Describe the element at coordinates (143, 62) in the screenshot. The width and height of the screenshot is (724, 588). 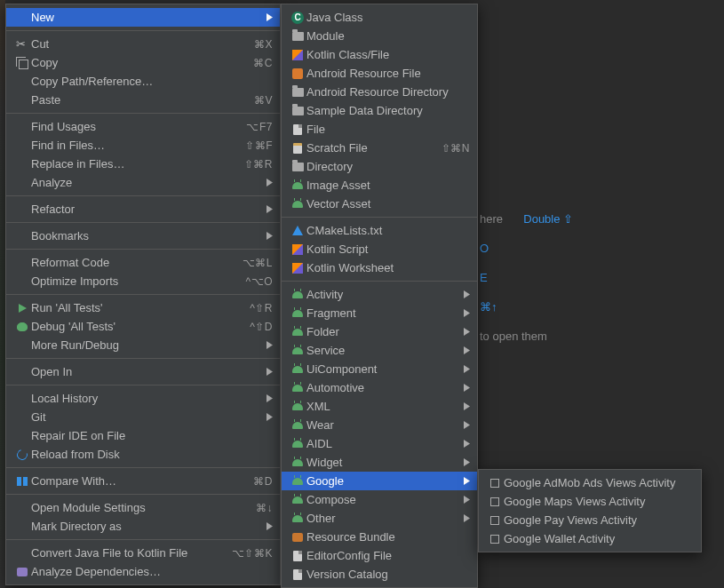
I see `ctx-copy: Copy⌘C` at that location.